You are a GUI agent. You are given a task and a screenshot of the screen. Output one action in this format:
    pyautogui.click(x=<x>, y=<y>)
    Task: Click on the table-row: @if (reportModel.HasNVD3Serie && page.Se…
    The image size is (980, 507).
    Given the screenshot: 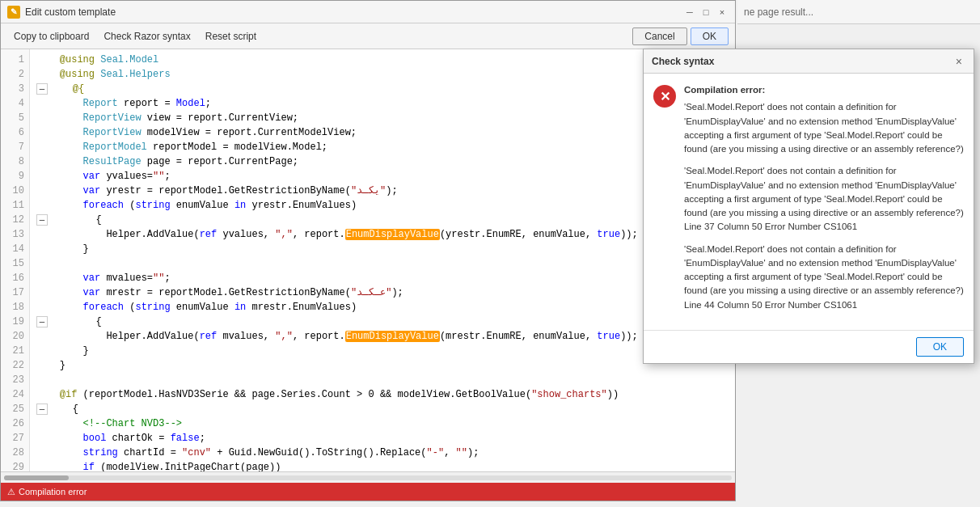 What is the action you would take?
    pyautogui.click(x=382, y=395)
    